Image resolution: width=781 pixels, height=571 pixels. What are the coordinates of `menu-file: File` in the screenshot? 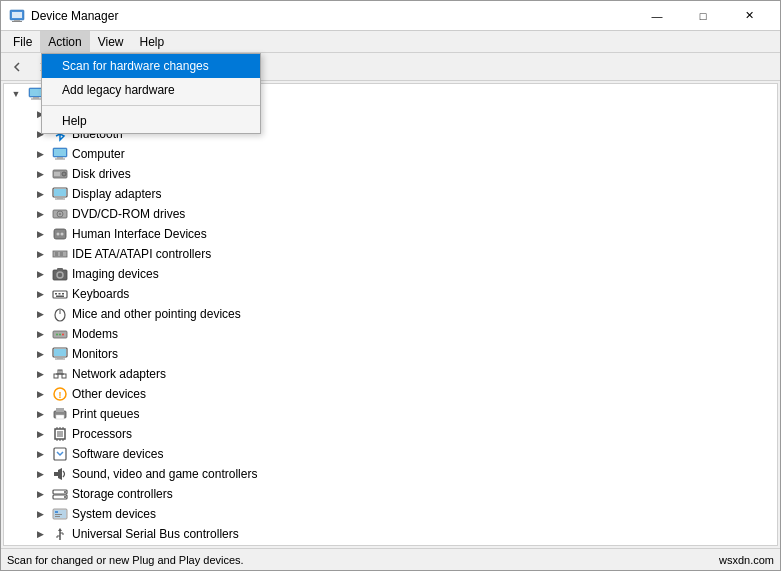 It's located at (22, 42).